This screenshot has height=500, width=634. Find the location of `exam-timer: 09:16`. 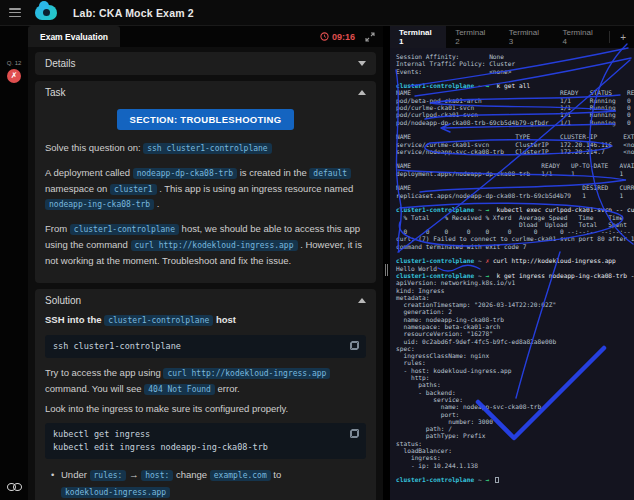

exam-timer: 09:16 is located at coordinates (338, 37).